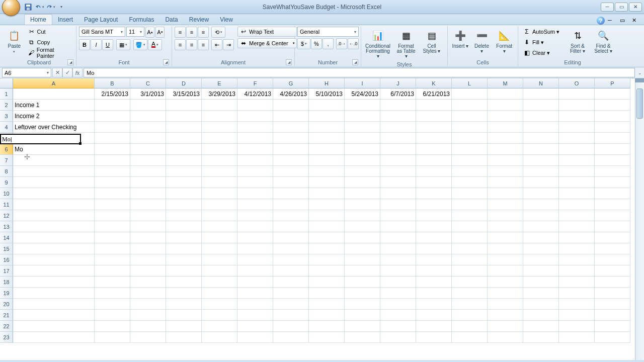  What do you see at coordinates (7, 105) in the screenshot?
I see `row-header: 2` at bounding box center [7, 105].